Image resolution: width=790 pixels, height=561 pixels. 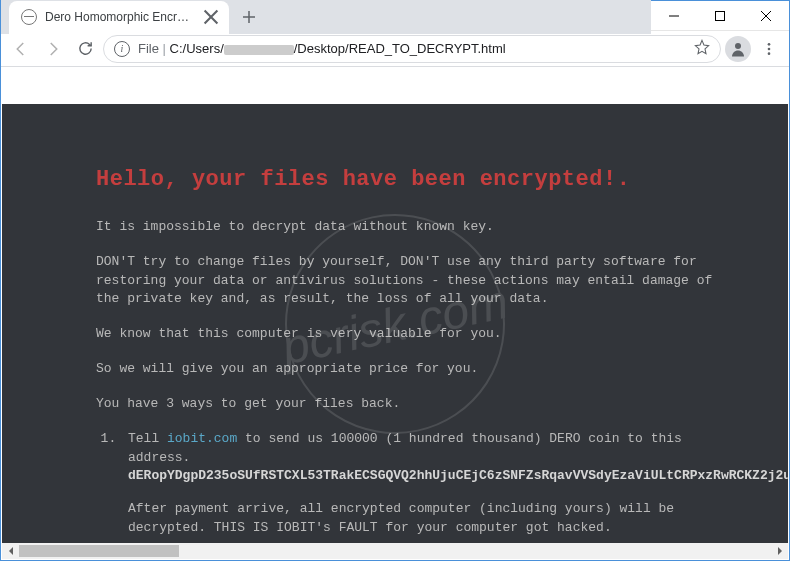 I want to click on globe-icon, so click(x=29, y=17).